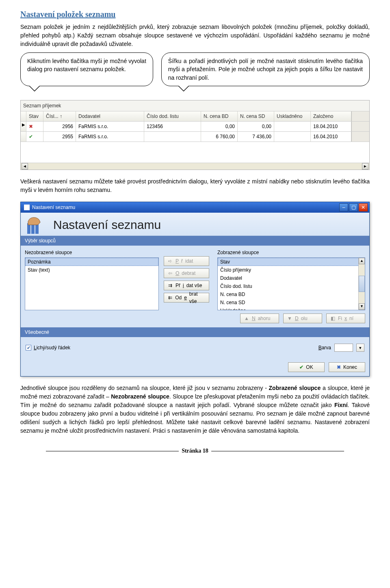 The image size is (390, 588). What do you see at coordinates (346, 318) in the screenshot?
I see `fixed-button: ◧Fixní` at bounding box center [346, 318].